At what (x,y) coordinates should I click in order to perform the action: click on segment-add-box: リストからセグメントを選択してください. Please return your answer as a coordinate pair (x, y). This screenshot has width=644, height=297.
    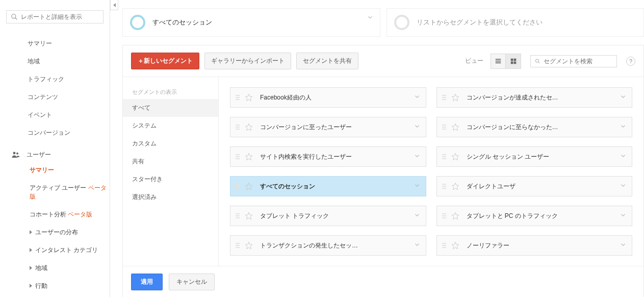
    Looking at the image, I should click on (516, 22).